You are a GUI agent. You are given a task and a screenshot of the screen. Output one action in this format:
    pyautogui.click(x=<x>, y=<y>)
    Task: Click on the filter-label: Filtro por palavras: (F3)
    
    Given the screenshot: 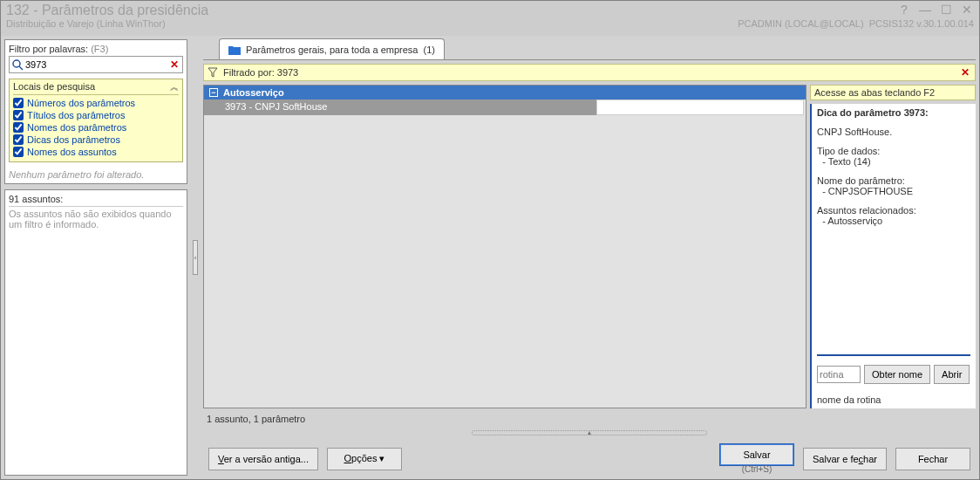 What is the action you would take?
    pyautogui.click(x=96, y=49)
    